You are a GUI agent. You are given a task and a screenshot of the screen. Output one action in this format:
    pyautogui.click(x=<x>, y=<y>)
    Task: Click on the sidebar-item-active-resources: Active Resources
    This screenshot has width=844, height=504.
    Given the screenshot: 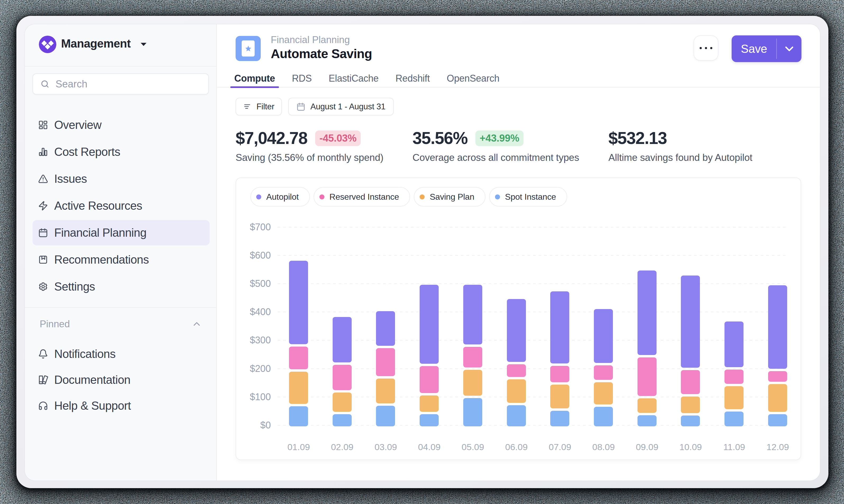 What is the action you would take?
    pyautogui.click(x=121, y=206)
    